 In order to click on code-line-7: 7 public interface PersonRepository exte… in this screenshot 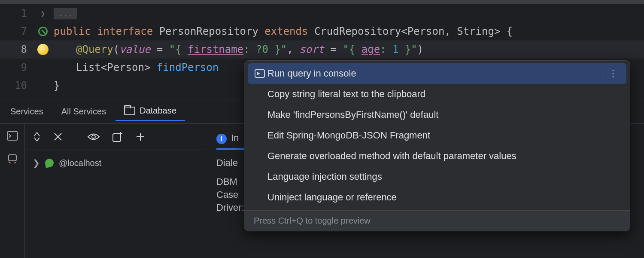, I will do `click(322, 31)`.